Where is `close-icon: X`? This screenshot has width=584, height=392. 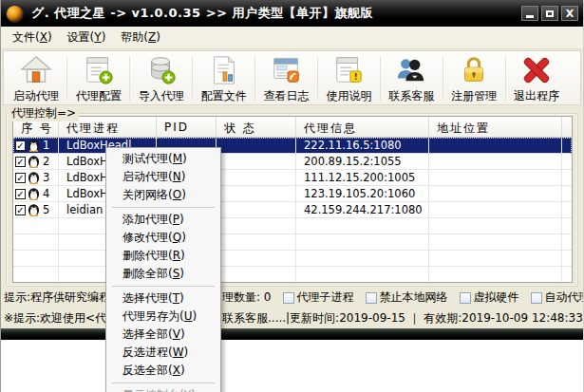 close-icon: X is located at coordinates (570, 13).